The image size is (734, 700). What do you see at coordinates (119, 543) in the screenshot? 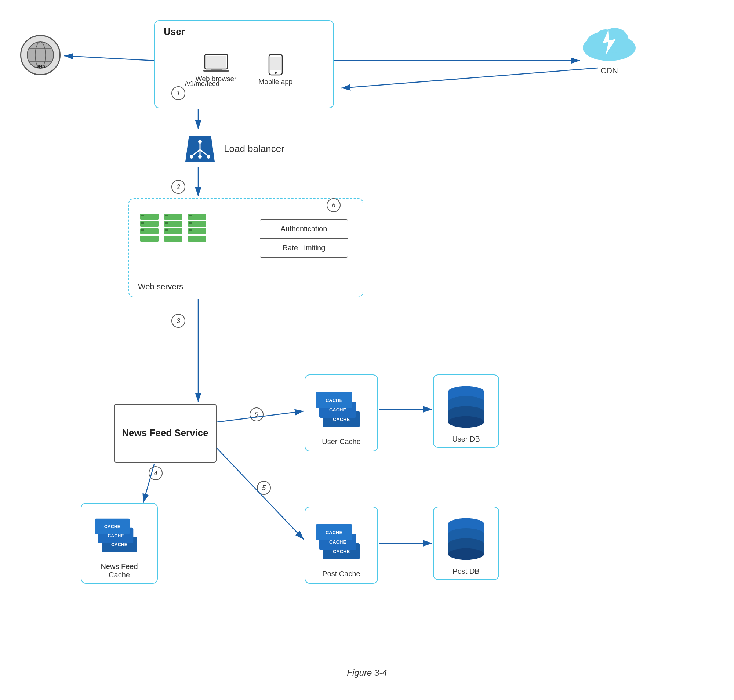
I see `news-feed-cache-node: CACHE CACHE CACHE News FeedCache` at bounding box center [119, 543].